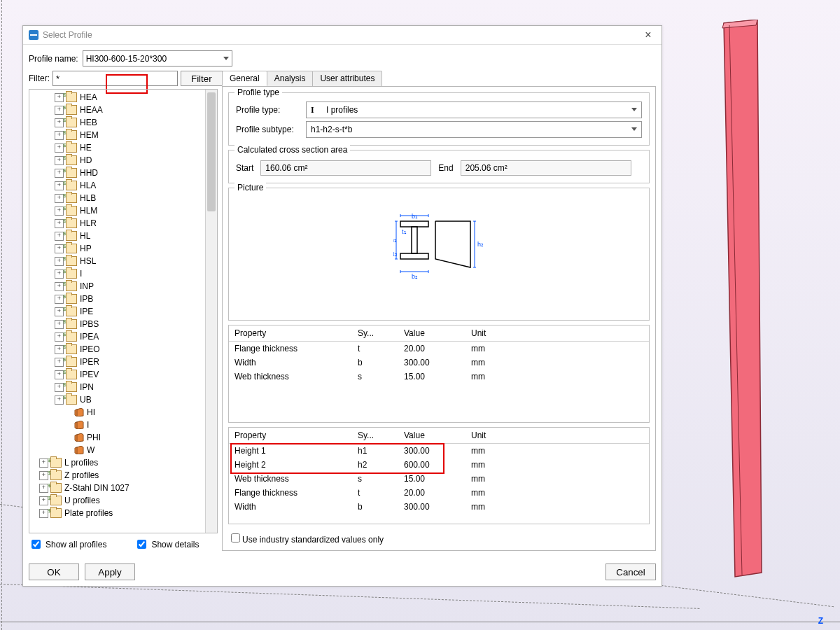  Describe the element at coordinates (88, 122) in the screenshot. I see `tree-label: HEB` at that location.